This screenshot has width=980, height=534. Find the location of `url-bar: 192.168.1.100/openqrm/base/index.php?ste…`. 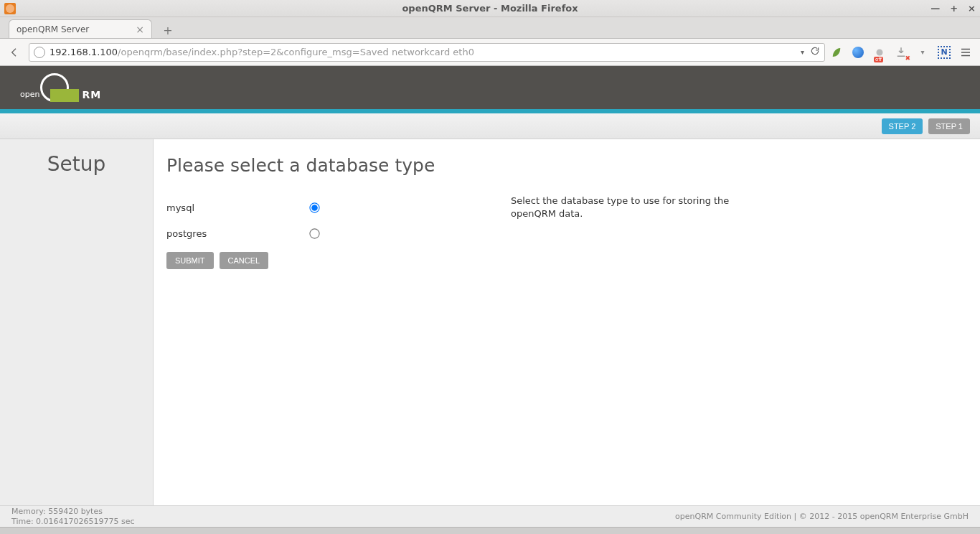

url-bar: 192.168.1.100/openqrm/base/index.php?ste… is located at coordinates (427, 52).